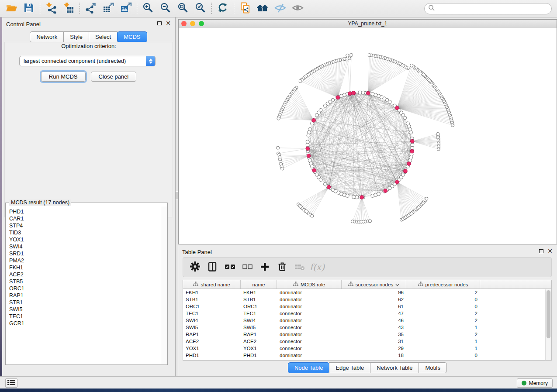 The height and width of the screenshot is (392, 557). Describe the element at coordinates (443, 341) in the screenshot. I see `cell-predecessor-nodes: 1` at that location.